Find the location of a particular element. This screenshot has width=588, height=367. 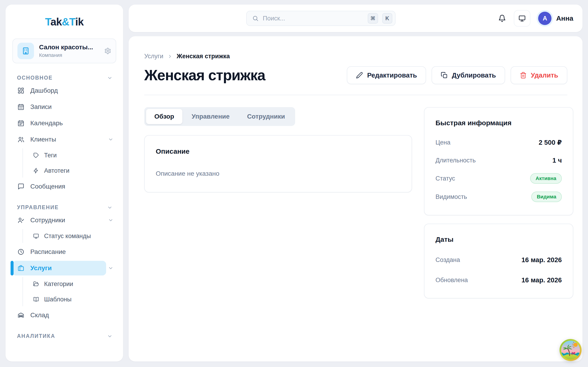

price-row: Цена 2 500 ₽ is located at coordinates (499, 142).